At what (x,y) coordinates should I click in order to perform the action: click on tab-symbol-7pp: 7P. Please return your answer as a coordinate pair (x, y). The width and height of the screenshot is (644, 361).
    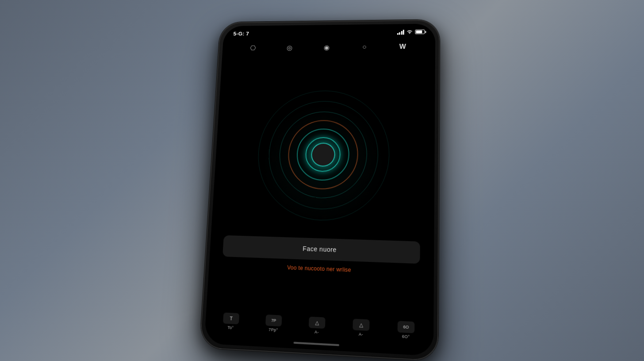
    Looking at the image, I should click on (274, 320).